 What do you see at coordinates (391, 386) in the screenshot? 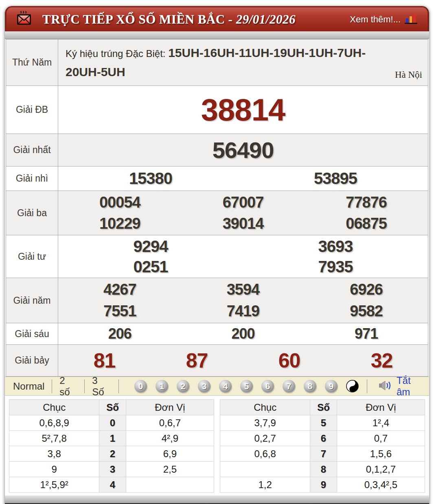
I see `mute-button: Tắt âm` at bounding box center [391, 386].